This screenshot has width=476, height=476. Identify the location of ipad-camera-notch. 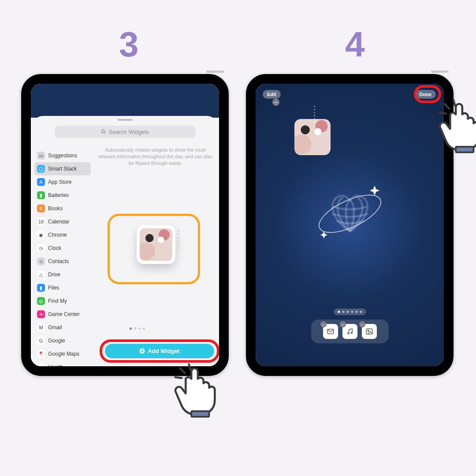
(350, 78).